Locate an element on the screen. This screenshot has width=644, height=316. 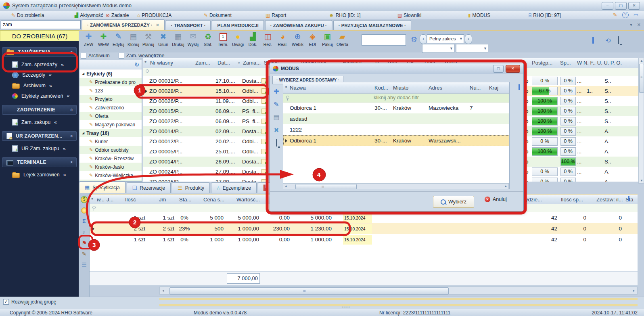
toolbar-button: ▦ Drukuj is located at coordinates (178, 42).